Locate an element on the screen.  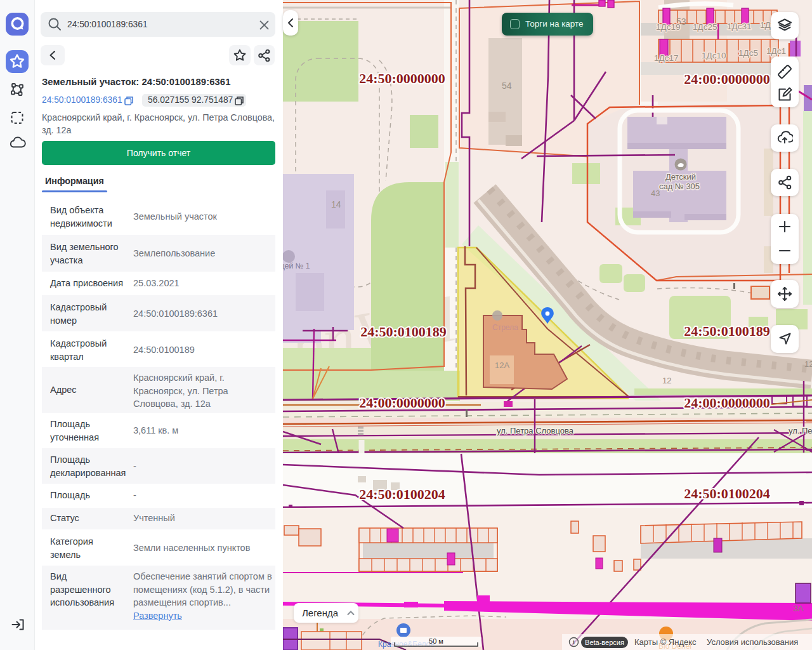
svg-text: цей № 1 is located at coordinates (297, 266).